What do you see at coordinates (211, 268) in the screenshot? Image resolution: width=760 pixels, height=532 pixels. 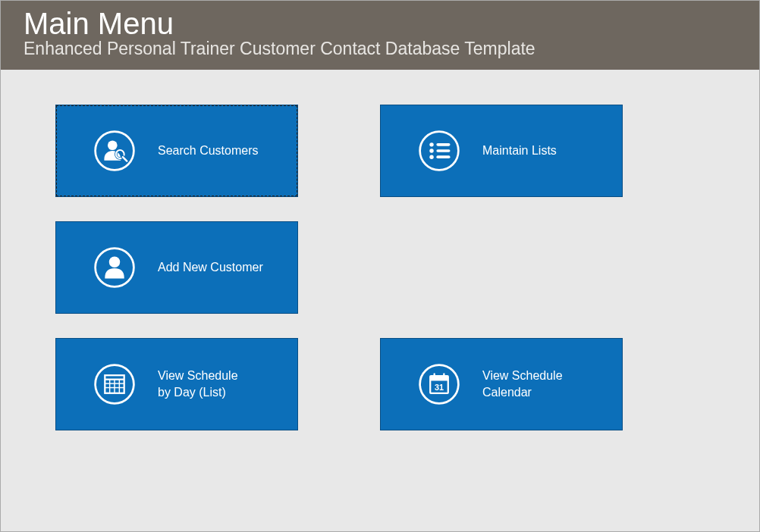 I see `tile-label: Add New Customer` at bounding box center [211, 268].